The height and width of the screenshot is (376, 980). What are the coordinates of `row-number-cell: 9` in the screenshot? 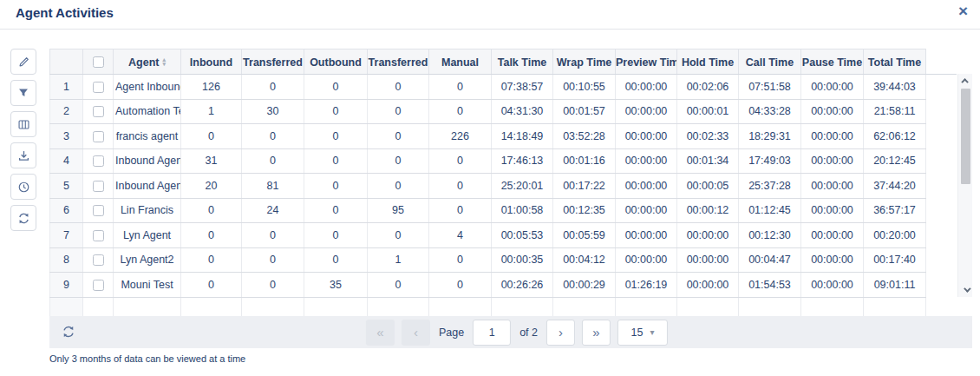 It's located at (67, 285).